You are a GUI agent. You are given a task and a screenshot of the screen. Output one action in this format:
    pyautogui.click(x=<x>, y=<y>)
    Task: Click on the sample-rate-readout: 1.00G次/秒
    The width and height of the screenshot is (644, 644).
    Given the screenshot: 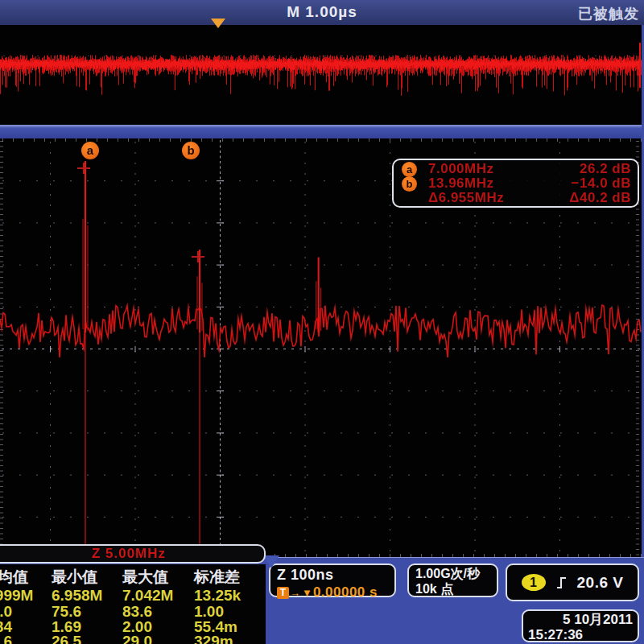 What is the action you would take?
    pyautogui.click(x=452, y=573)
    